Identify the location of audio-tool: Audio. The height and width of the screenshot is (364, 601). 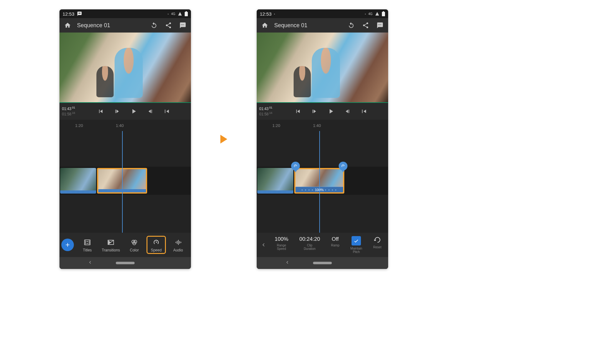
(178, 245).